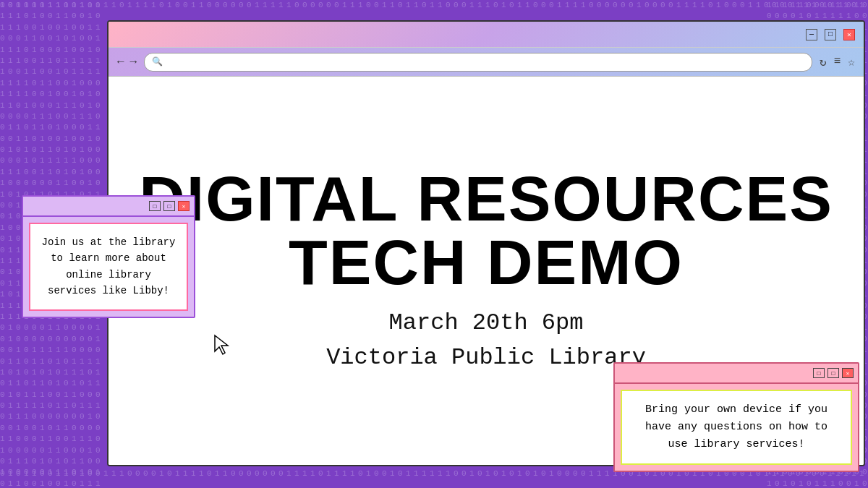 The width and height of the screenshot is (868, 488). What do you see at coordinates (736, 374) in the screenshot?
I see `popup-right-titlebar: □ □ ✕` at bounding box center [736, 374].